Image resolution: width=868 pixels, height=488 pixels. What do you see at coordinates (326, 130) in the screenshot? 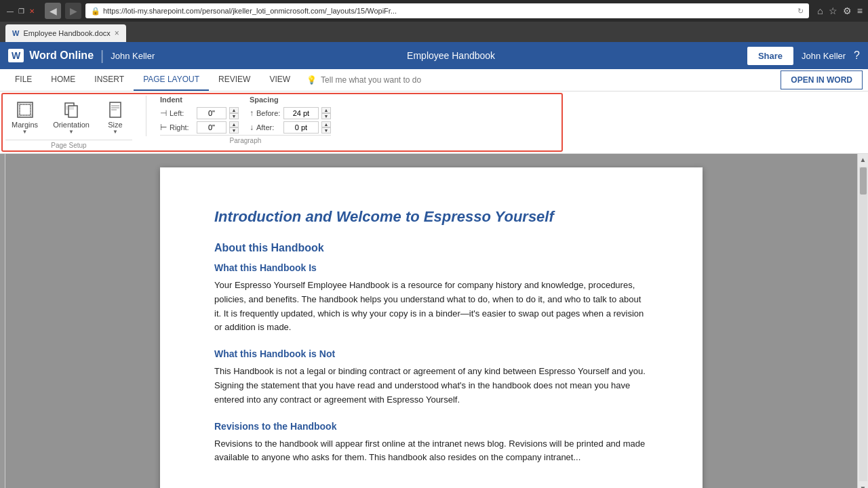
I see `spacing-after-down: ▼` at bounding box center [326, 130].